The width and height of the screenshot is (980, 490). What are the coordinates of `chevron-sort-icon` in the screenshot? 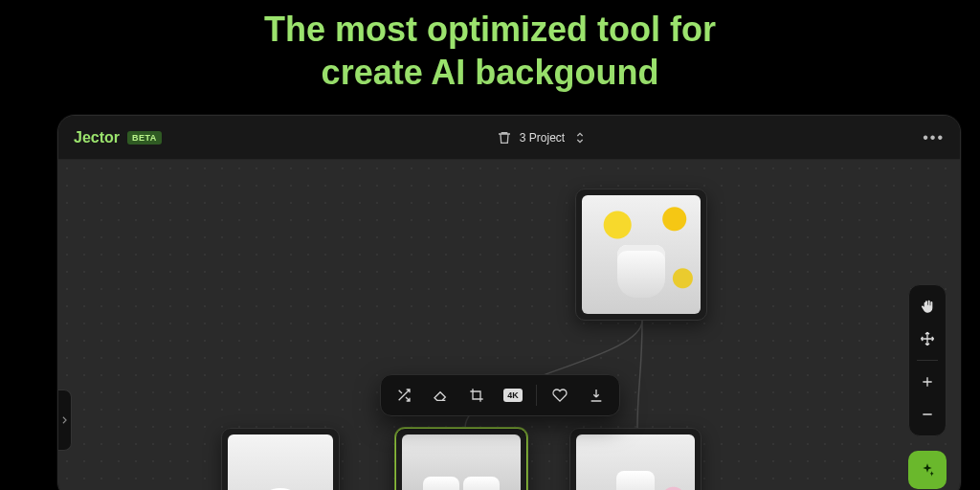 It's located at (580, 138).